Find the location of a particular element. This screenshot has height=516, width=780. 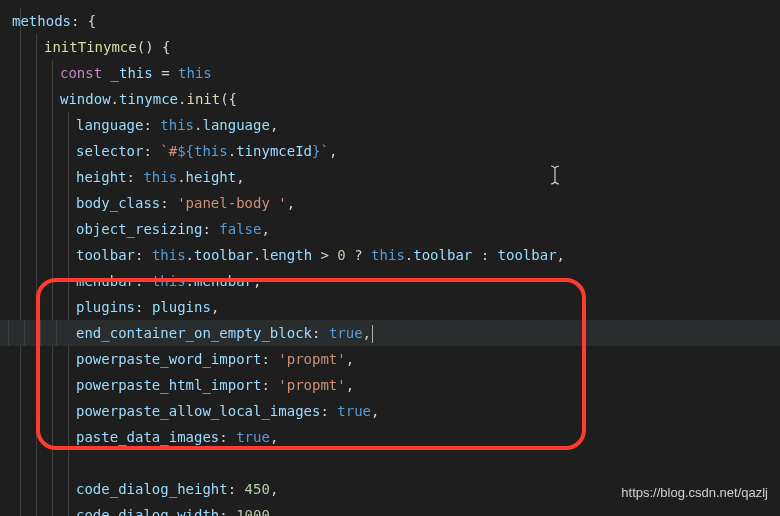

token-ident: window is located at coordinates (86, 99).